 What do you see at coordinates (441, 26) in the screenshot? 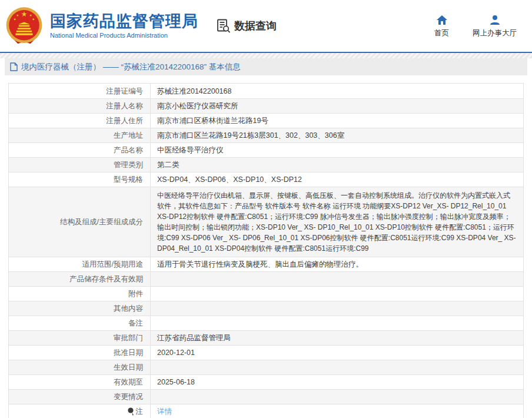
I see `nav-home: 首页` at bounding box center [441, 26].